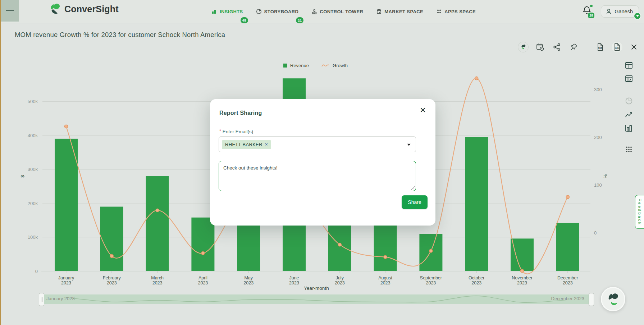  Describe the element at coordinates (334, 65) in the screenshot. I see `legend-item-growth: Growth` at that location.